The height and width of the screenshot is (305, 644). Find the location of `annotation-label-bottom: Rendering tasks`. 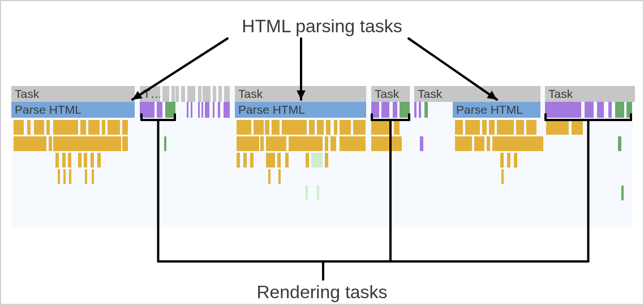

annotation-label-bottom: Rendering tasks is located at coordinates (321, 292).